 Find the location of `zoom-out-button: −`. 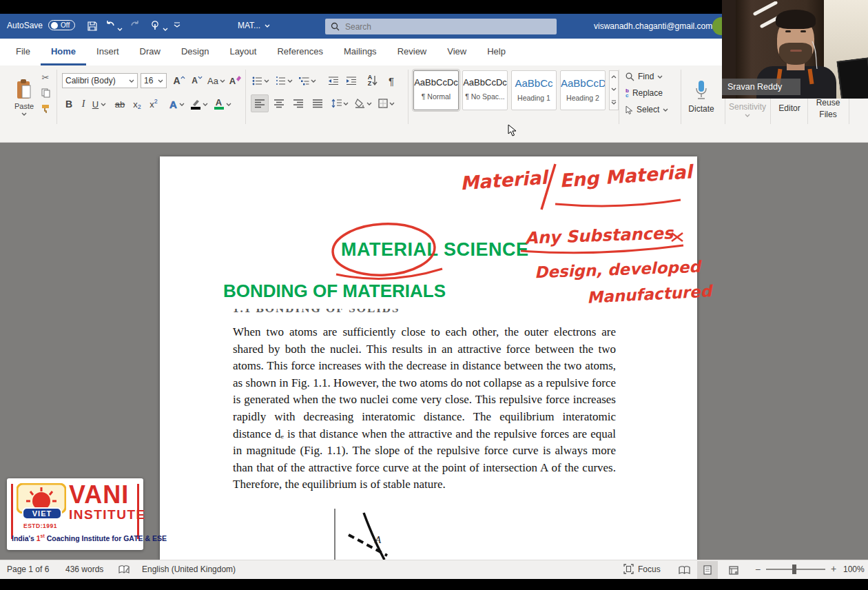

zoom-out-button: − is located at coordinates (758, 569).